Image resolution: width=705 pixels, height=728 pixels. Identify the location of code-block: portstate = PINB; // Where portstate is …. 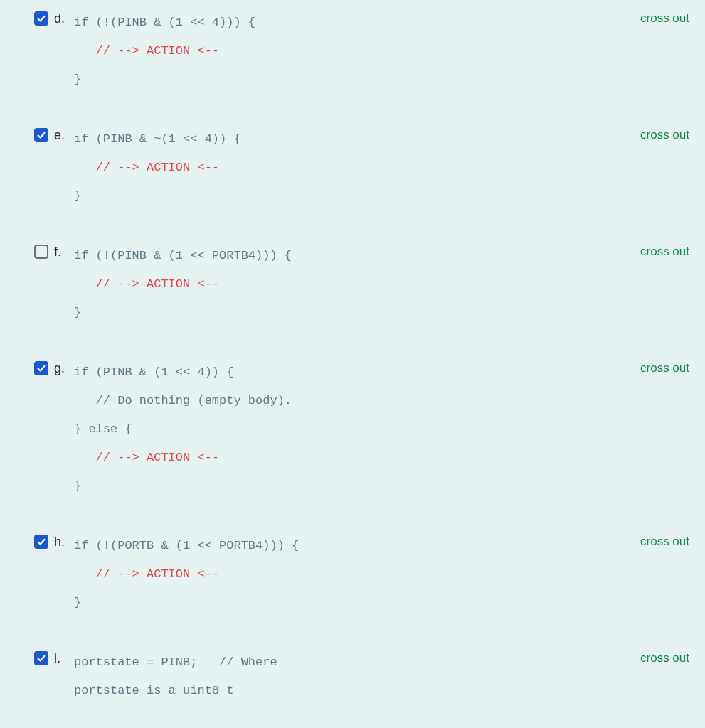
(384, 677).